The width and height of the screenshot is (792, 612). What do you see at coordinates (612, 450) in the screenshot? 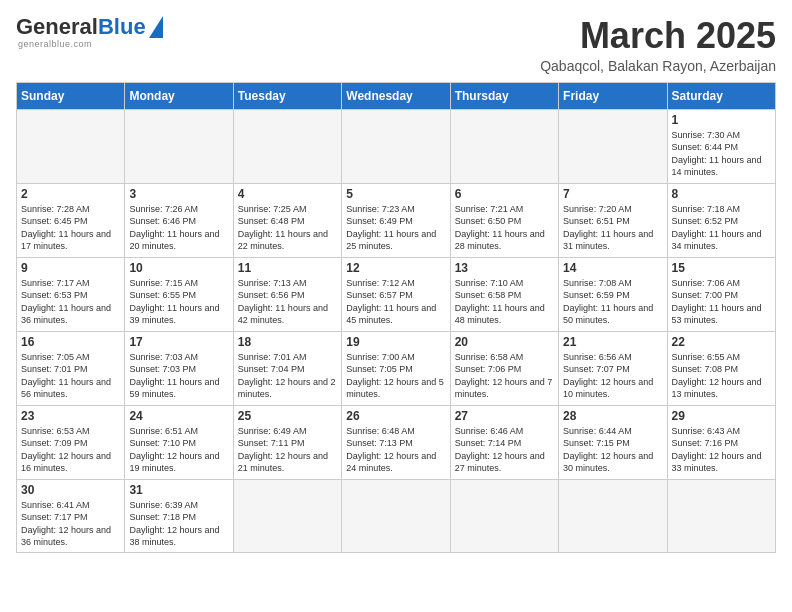
I see `day-info: Sunrise: 6:44 AMSunset: 7:15 PMDaylight:…` at bounding box center [612, 450].